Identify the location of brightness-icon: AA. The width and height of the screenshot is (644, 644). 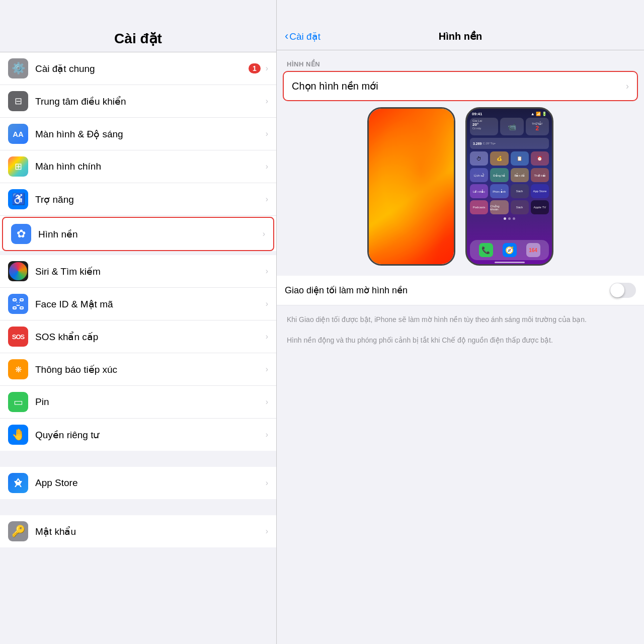
(18, 134).